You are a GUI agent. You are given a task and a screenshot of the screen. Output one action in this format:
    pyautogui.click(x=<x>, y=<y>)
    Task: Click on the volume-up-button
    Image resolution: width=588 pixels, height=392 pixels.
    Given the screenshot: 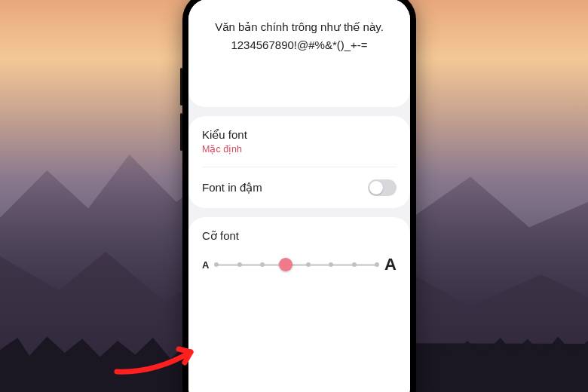 What is the action you would take?
    pyautogui.click(x=181, y=87)
    